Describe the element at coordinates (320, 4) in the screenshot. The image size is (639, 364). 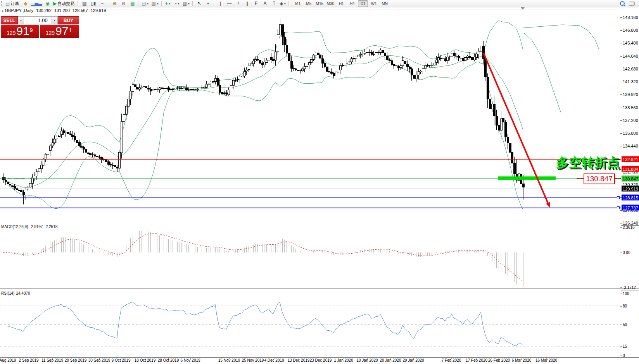
I see `timeframe-m15: M15` at that location.